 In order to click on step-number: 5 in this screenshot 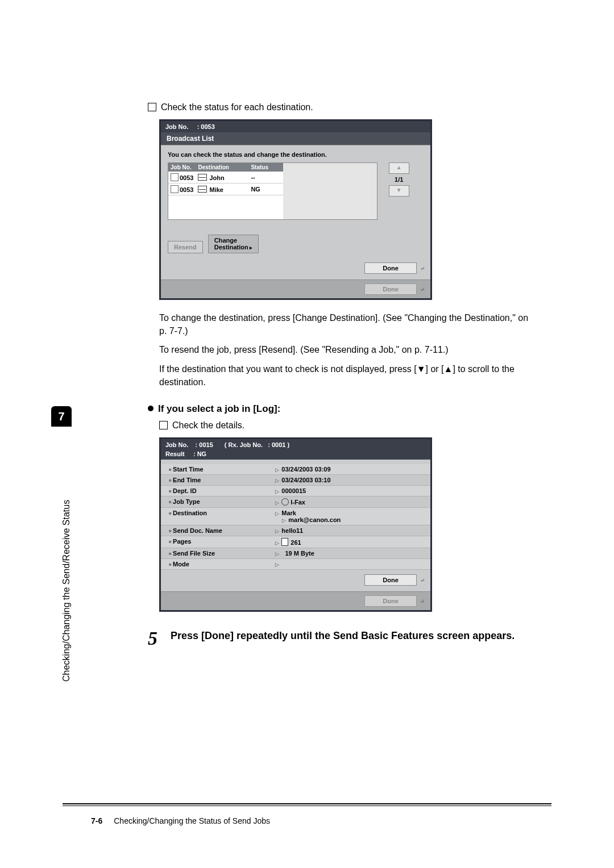, I will do `click(159, 639)`.